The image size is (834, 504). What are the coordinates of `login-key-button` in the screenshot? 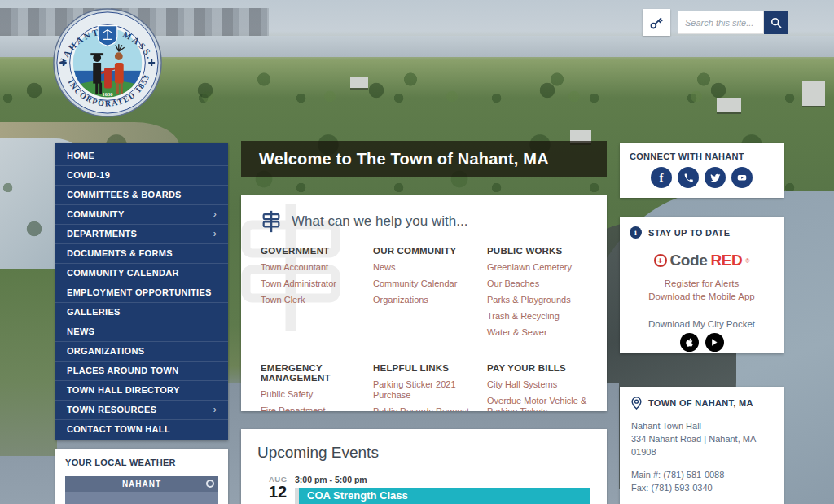 It's located at (656, 23).